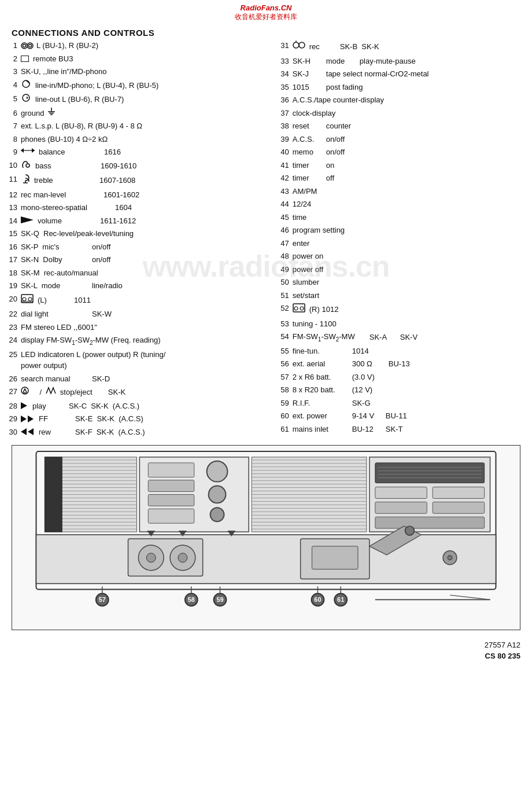 This screenshot has width=532, height=809. What do you see at coordinates (136, 100) in the screenshot?
I see `list-item: 5 line-out L (BU-6), R (BU-7)` at bounding box center [136, 100].